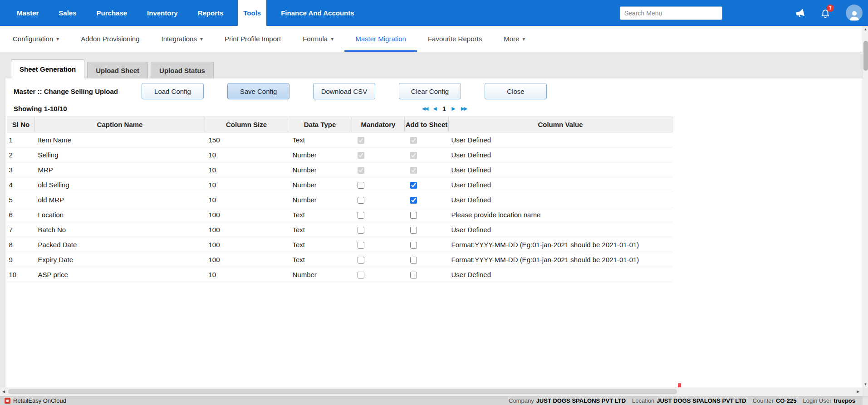 This screenshot has width=868, height=405. Describe the element at coordinates (340, 170) in the screenshot. I see `table-row: 3 MRP 10 Number User Defined` at that location.